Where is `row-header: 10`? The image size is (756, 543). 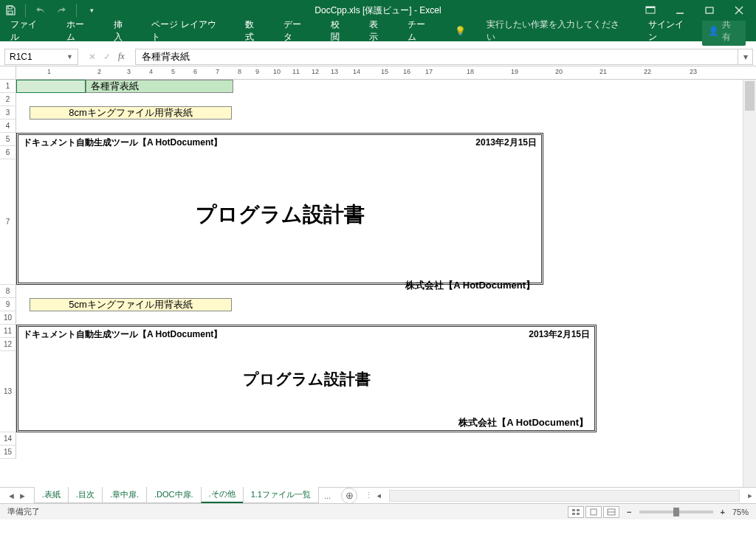 row-header: 10 is located at coordinates (8, 318).